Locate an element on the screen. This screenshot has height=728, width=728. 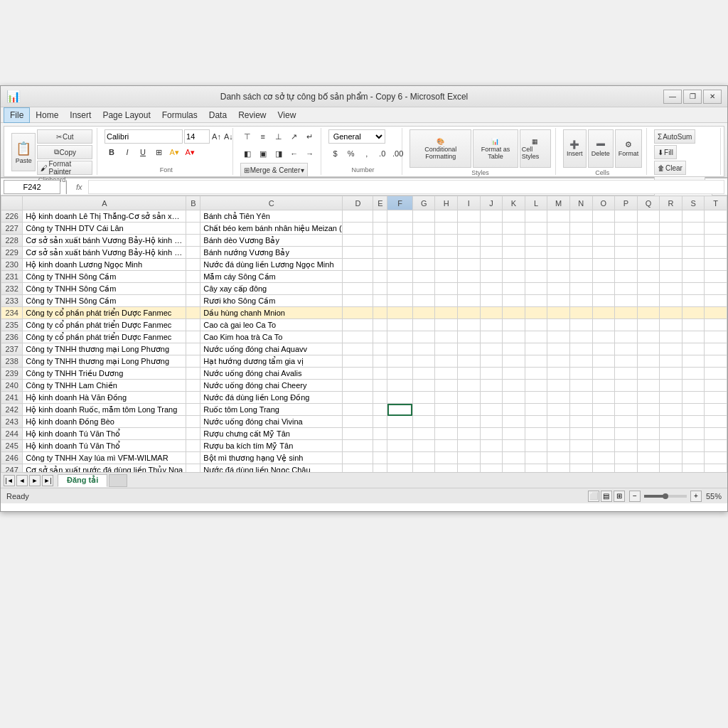
cell-226-A: Hộ kinh doanh Lê Thị Thắng-Cơ sở sản xuấ… is located at coordinates (105, 216).